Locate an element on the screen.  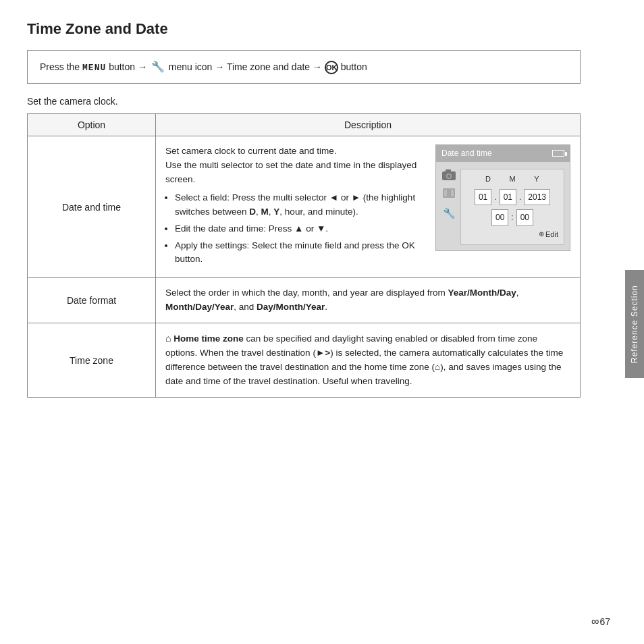
nav-prefix: Press the is located at coordinates (59, 67).